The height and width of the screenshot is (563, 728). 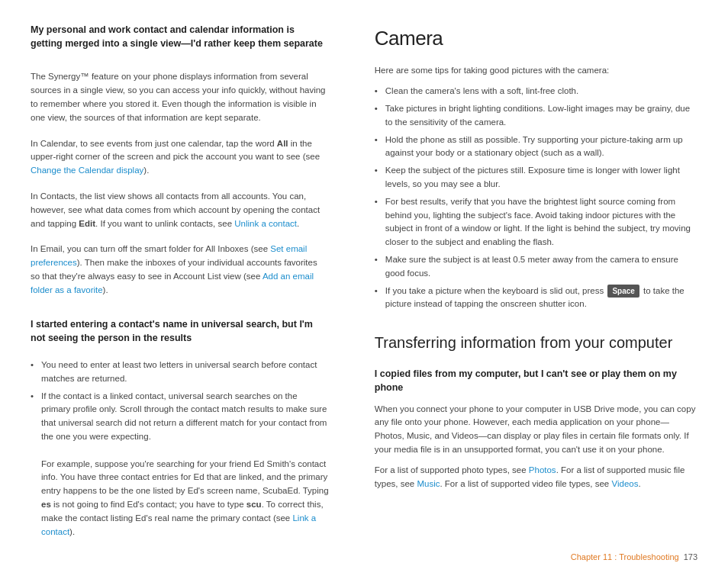 What do you see at coordinates (180, 331) in the screenshot?
I see `section2-heading: I started entering a contact's name in u…` at bounding box center [180, 331].